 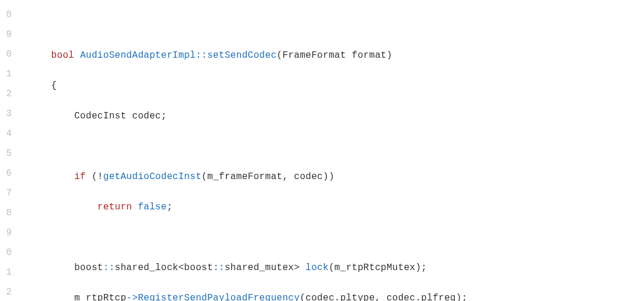 What do you see at coordinates (268, 177) in the screenshot?
I see `args: (m_frameFormat, codec))` at bounding box center [268, 177].